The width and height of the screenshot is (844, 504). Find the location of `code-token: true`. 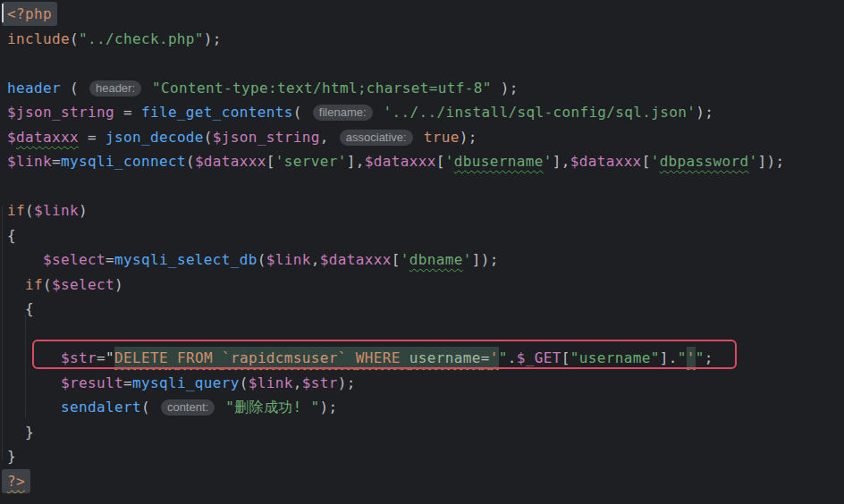

code-token: true is located at coordinates (442, 138).